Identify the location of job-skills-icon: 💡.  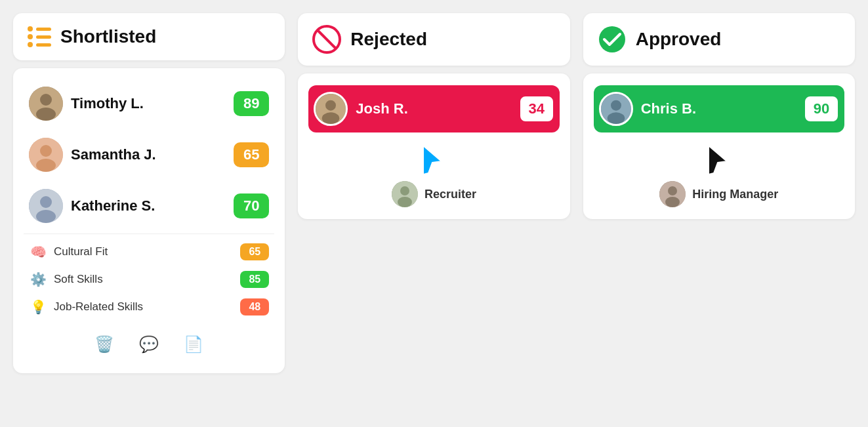
(38, 307).